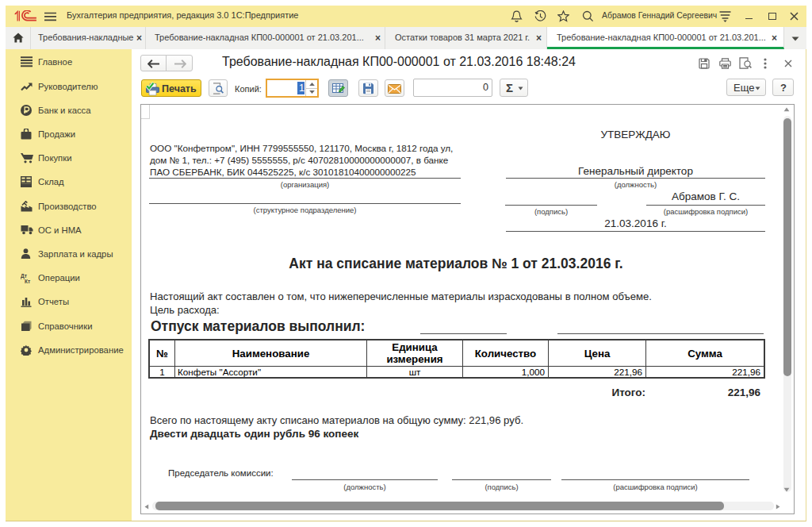 Image resolution: width=812 pixels, height=527 pixels. What do you see at coordinates (27, 281) in the screenshot?
I see `svg-text: Кт` at bounding box center [27, 281].